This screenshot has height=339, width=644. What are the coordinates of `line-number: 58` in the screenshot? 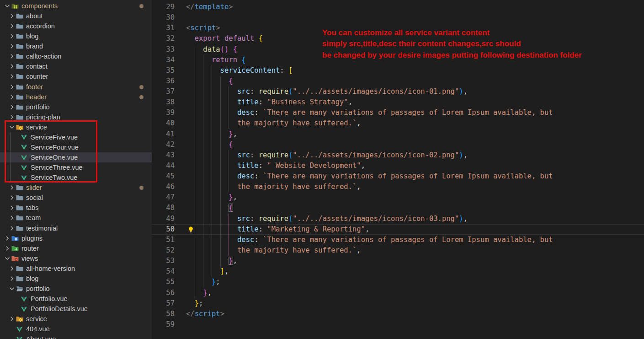 It's located at (163, 314).